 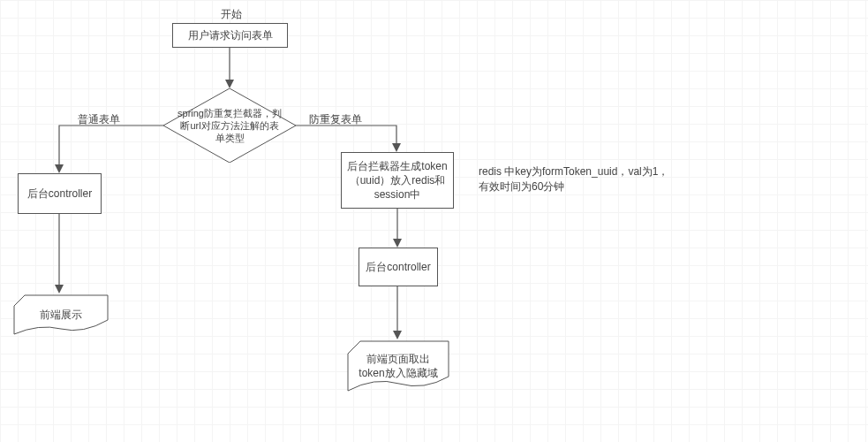 I want to click on arrow-right-controller-to-display, so click(x=397, y=313).